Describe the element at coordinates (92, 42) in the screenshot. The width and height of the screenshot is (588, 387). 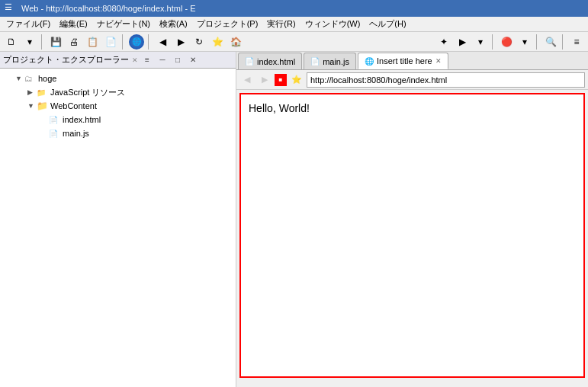
I see `copy-button: 📋` at that location.